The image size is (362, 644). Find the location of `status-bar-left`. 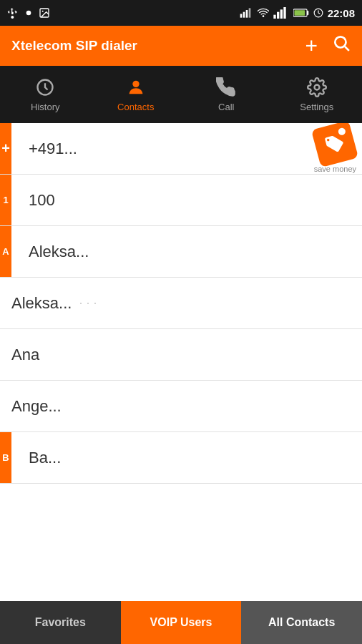

status-bar-left is located at coordinates (29, 13).